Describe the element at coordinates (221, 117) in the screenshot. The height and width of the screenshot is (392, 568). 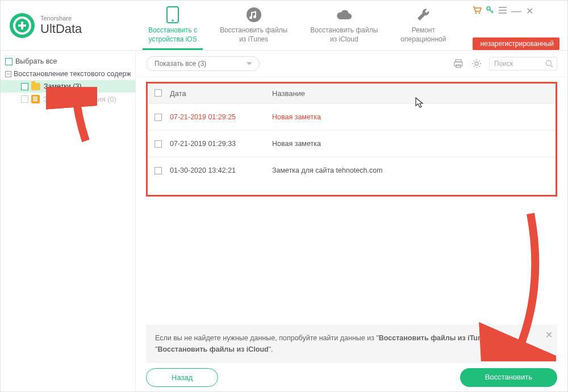
I see `cell-date: 07-21-2019 01:29:25` at that location.